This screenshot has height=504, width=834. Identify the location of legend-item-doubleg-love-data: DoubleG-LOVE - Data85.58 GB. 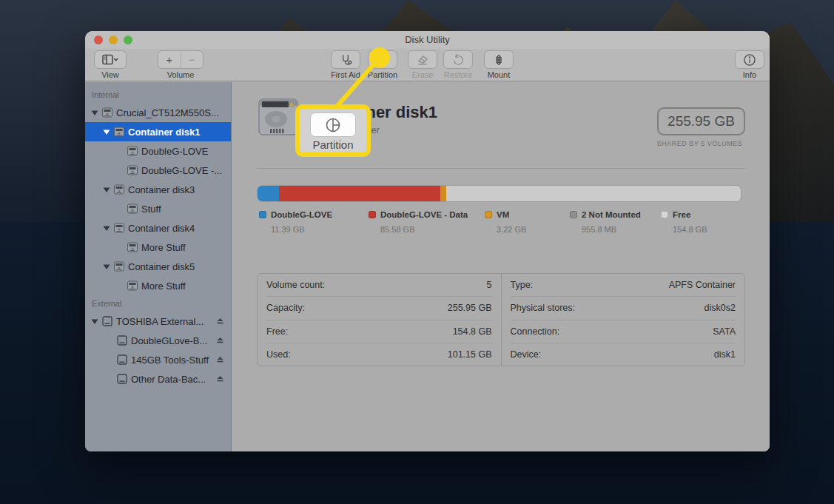
(418, 222).